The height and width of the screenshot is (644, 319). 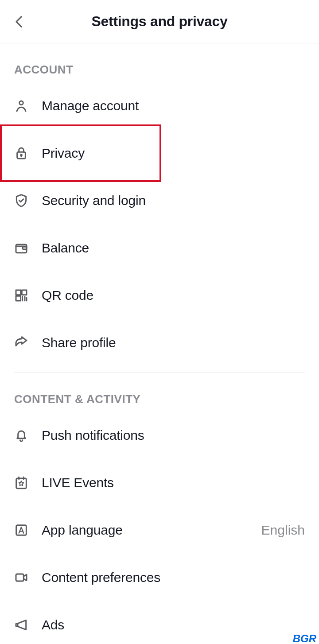 What do you see at coordinates (67, 295) in the screenshot?
I see `menu-label: QR code` at bounding box center [67, 295].